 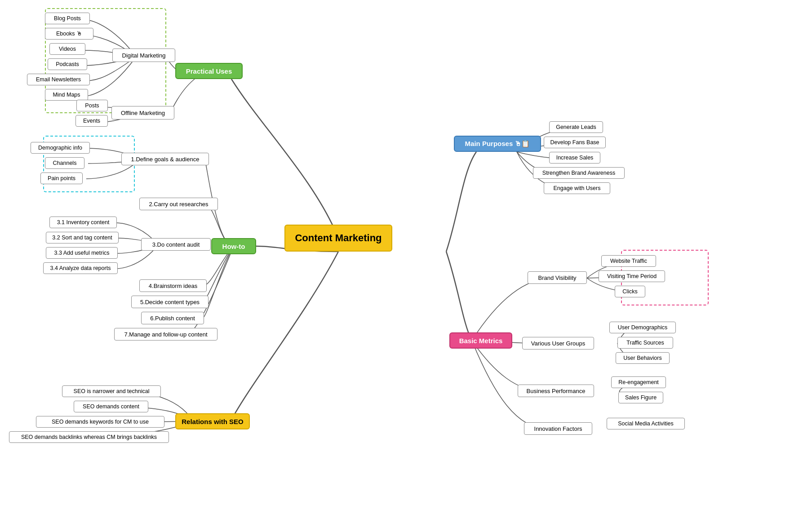 What do you see at coordinates (557, 278) in the screenshot?
I see `brand-visibility-node: Brand Visibility` at bounding box center [557, 278].